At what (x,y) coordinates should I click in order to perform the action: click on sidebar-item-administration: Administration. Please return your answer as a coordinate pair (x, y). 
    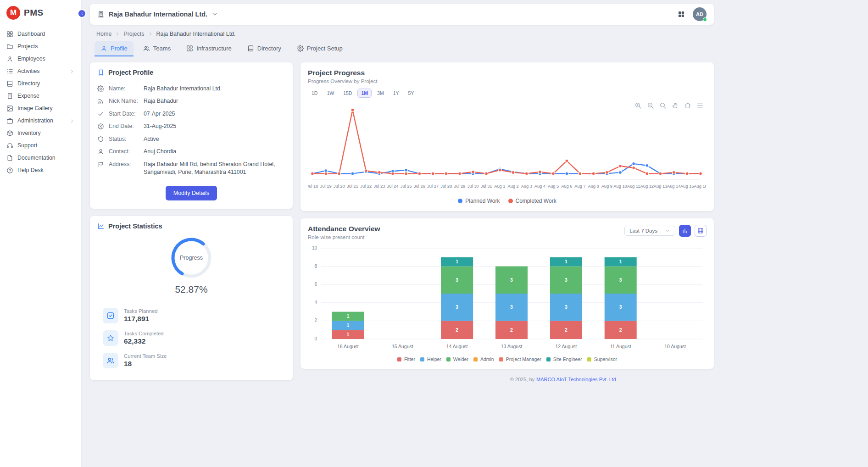
    Looking at the image, I should click on (40, 121).